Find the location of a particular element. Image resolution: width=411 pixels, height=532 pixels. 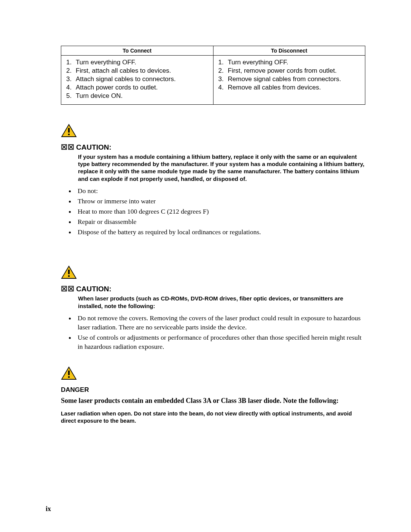

list-item: Dispose of the battery as required by lo… is located at coordinates (220, 232).